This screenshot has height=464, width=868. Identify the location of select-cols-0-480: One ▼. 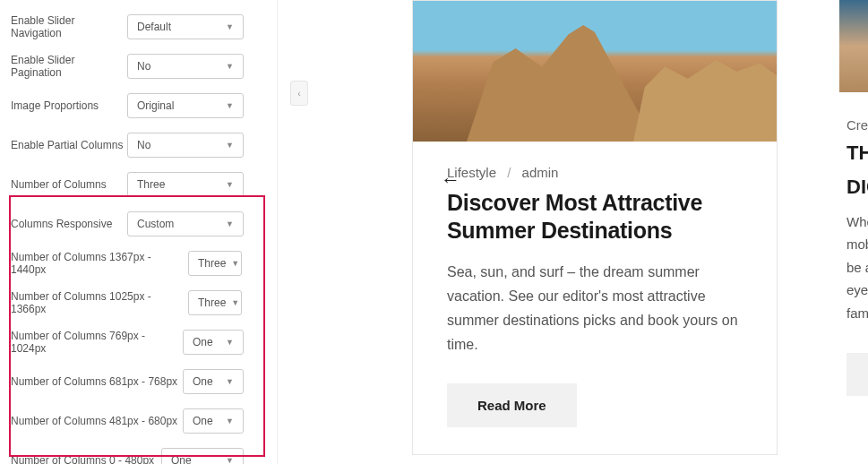
(202, 456).